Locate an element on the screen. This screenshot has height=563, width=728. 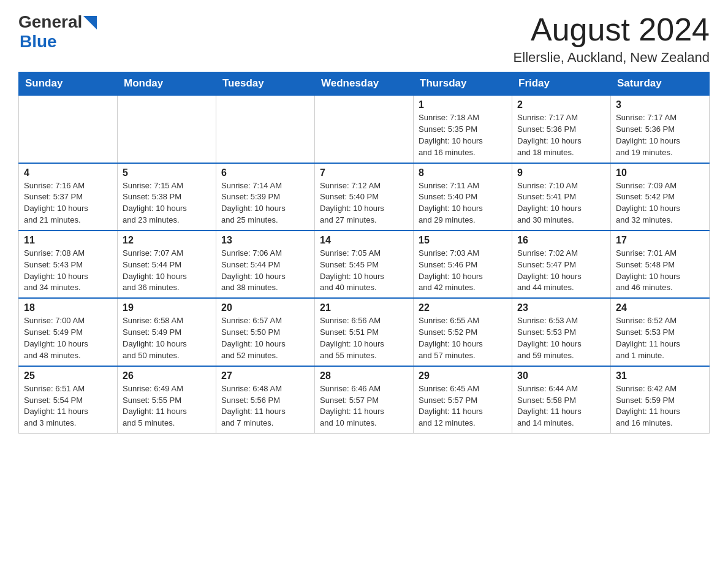
day-number: 13 is located at coordinates (265, 240).